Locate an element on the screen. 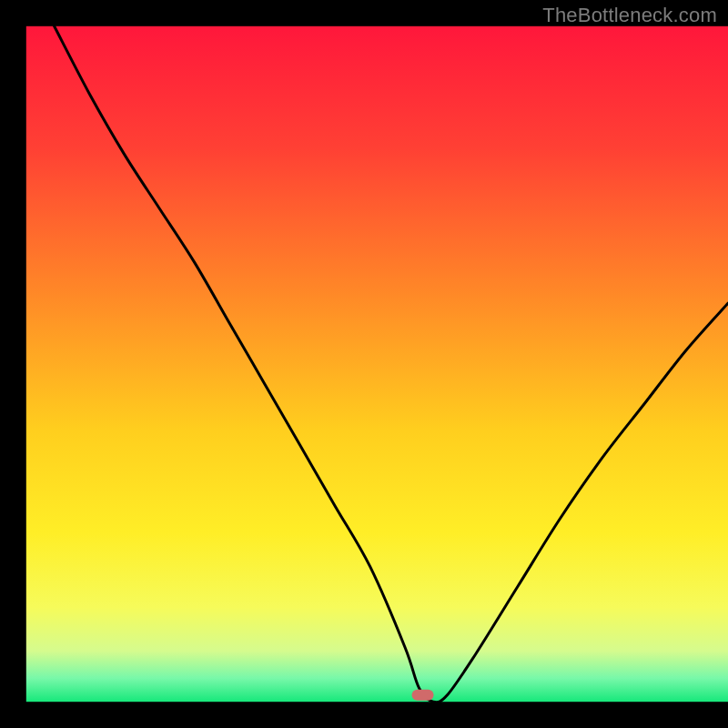 The height and width of the screenshot is (728, 728). attribution-text: TheBottleneck.com is located at coordinates (630, 15).